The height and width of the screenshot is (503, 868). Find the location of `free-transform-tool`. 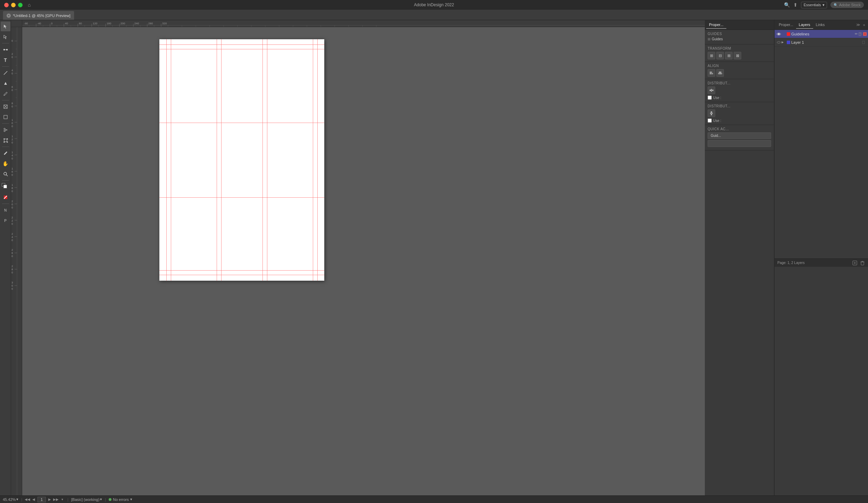

free-transform-tool is located at coordinates (6, 140).